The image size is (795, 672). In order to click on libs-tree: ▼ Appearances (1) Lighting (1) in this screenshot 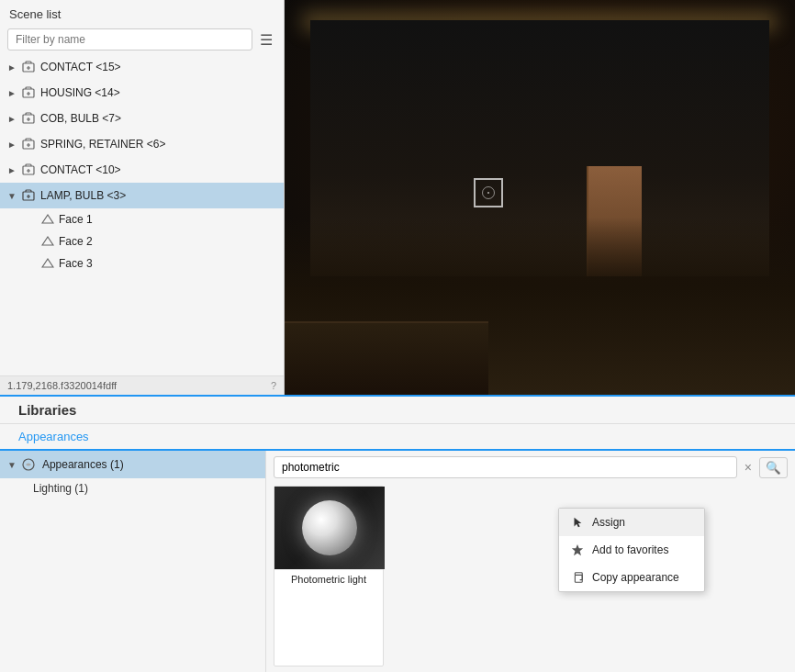, I will do `click(133, 562)`.